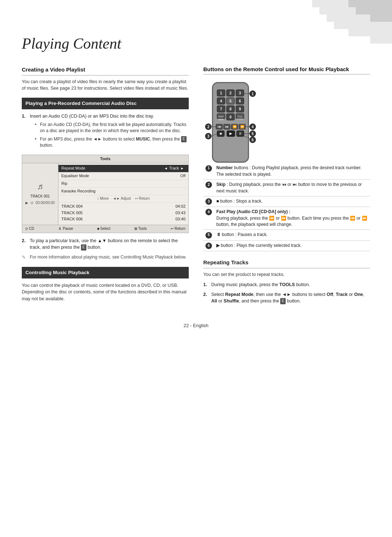 This screenshot has height=537, width=392. Describe the element at coordinates (276, 69) in the screenshot. I see `remote-heading-text: Buttons on the Remote Control used for M…` at that location.